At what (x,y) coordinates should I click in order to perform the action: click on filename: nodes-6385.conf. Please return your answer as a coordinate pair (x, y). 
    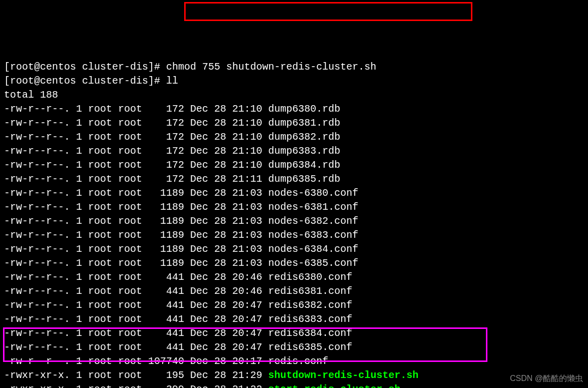
    Looking at the image, I should click on (313, 263).